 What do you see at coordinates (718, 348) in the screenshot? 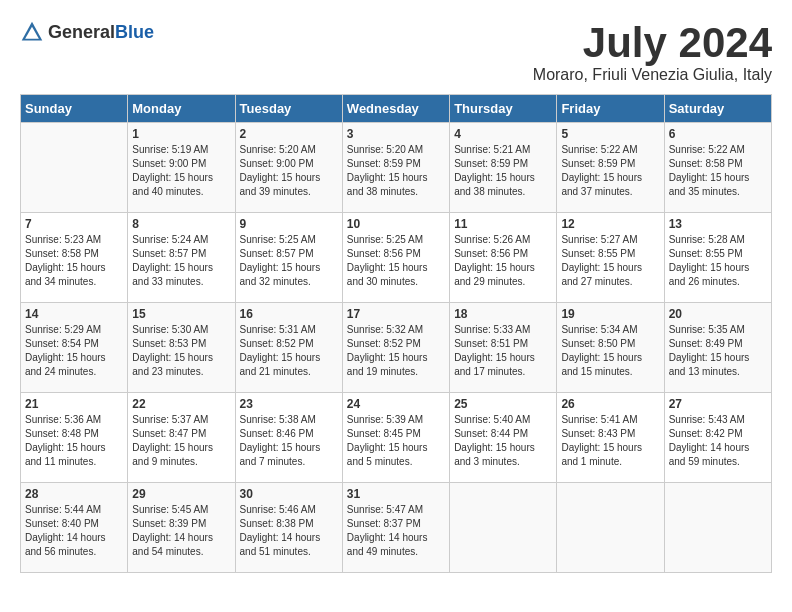
I see `calendar-cell: 20Sunrise: 5:35 AM Sunset: 8:49 PM Dayli…` at bounding box center [718, 348].